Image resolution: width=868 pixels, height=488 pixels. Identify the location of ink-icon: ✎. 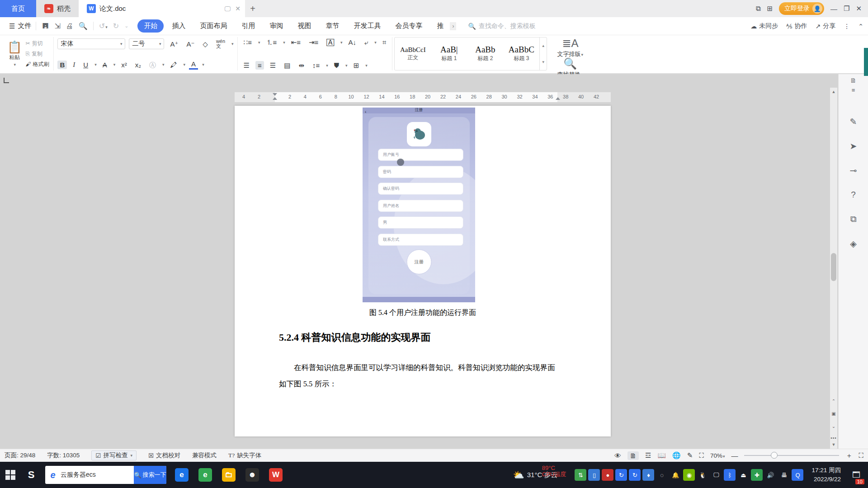
(690, 455).